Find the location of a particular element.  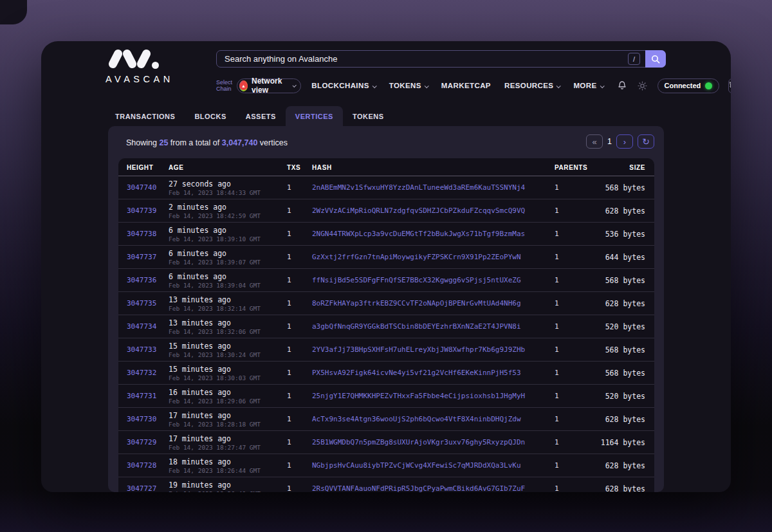

tab-tokens: TOKENS is located at coordinates (368, 116).